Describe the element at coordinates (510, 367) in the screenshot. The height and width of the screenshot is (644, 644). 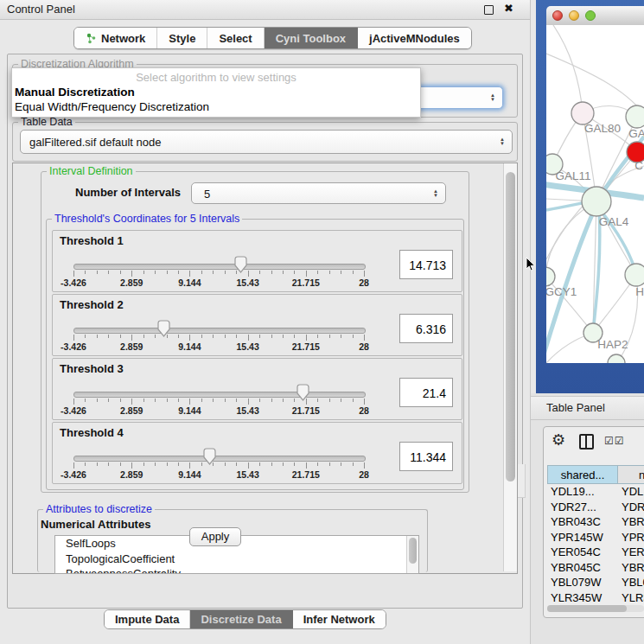
I see `vertical-scrollbar` at that location.